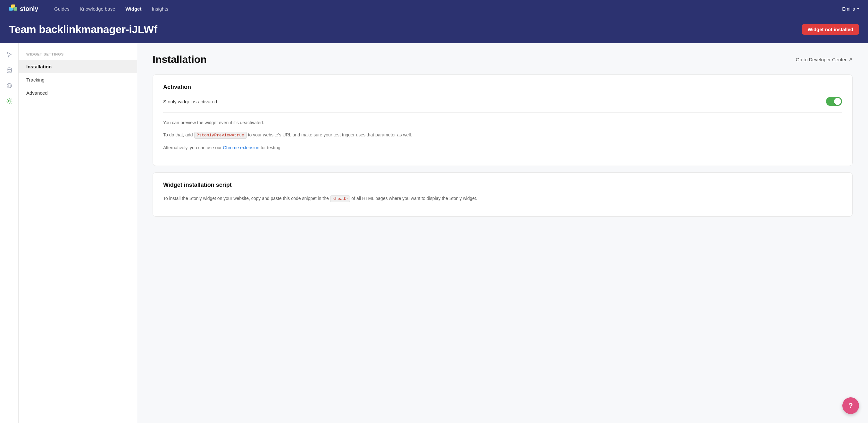 This screenshot has height=423, width=868. Describe the element at coordinates (503, 105) in the screenshot. I see `activation-row: Stonly widget is activated` at that location.